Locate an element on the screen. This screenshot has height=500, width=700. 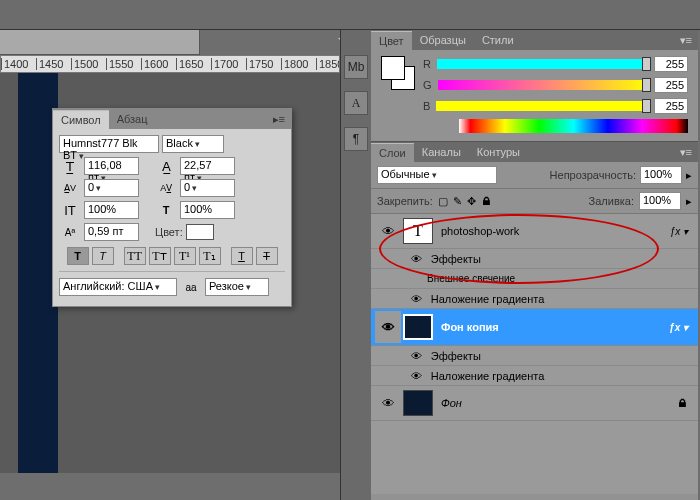
antialias-icon: aa is located at coordinates (191, 287).